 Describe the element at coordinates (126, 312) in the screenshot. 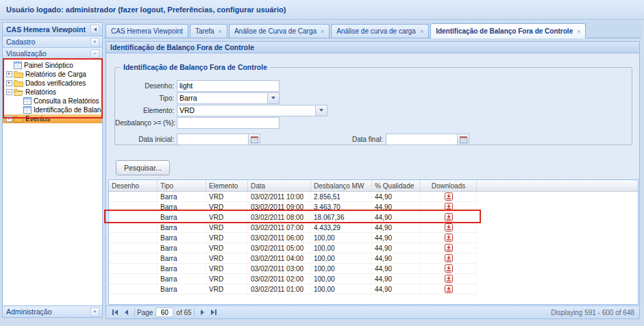

I see `previous-page-button` at that location.